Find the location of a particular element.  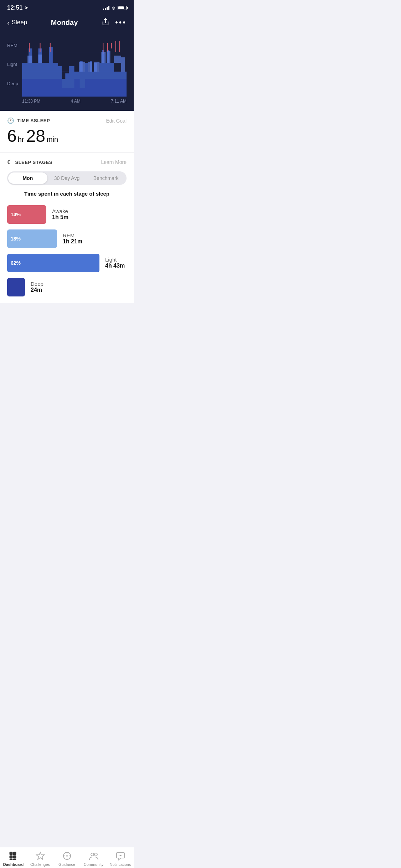

stage-row-deep: Deep 24m is located at coordinates (67, 287).